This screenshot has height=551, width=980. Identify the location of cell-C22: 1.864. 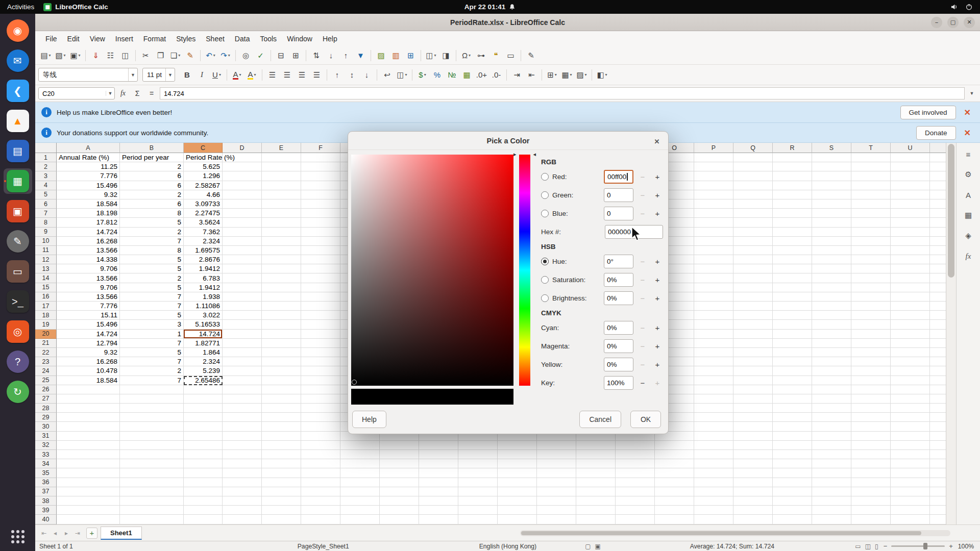
(203, 353).